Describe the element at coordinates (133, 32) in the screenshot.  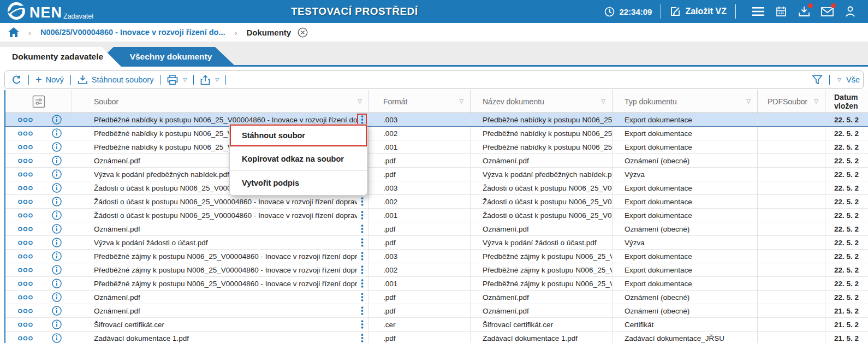
I see `breadcrumb-procedure: N006/25/V00004860 - Inovace v rozvoji ří…` at that location.